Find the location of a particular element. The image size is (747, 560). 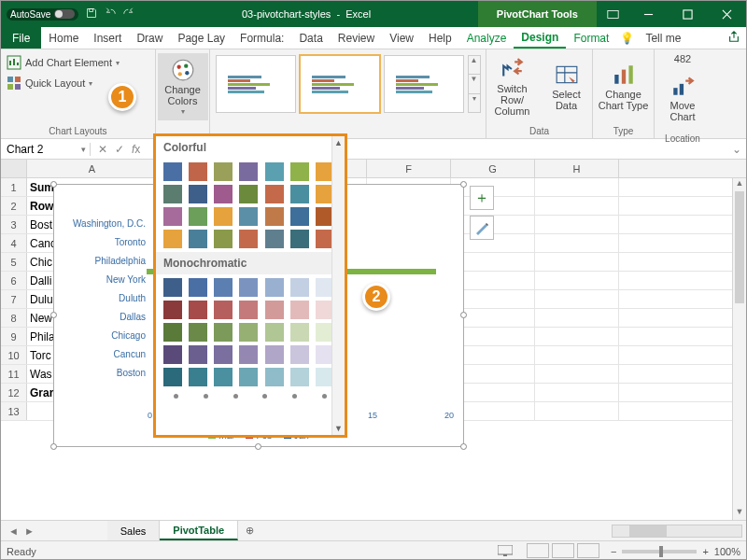

chart-styles-button is located at coordinates (482, 228).